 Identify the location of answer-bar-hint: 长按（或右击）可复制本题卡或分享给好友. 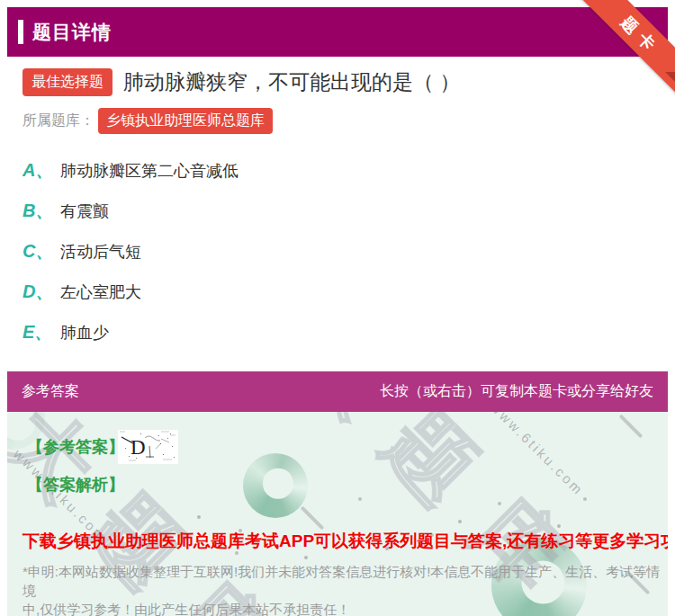
(517, 392).